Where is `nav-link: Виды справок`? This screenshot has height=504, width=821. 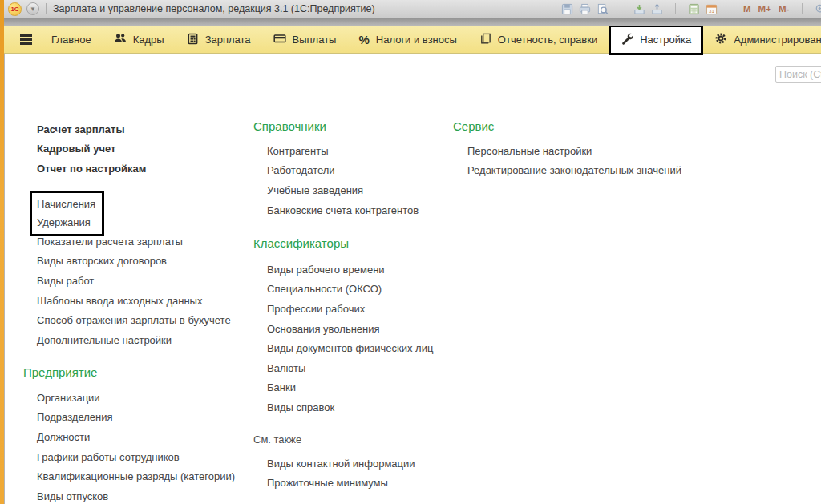 nav-link: Виды справок is located at coordinates (301, 407).